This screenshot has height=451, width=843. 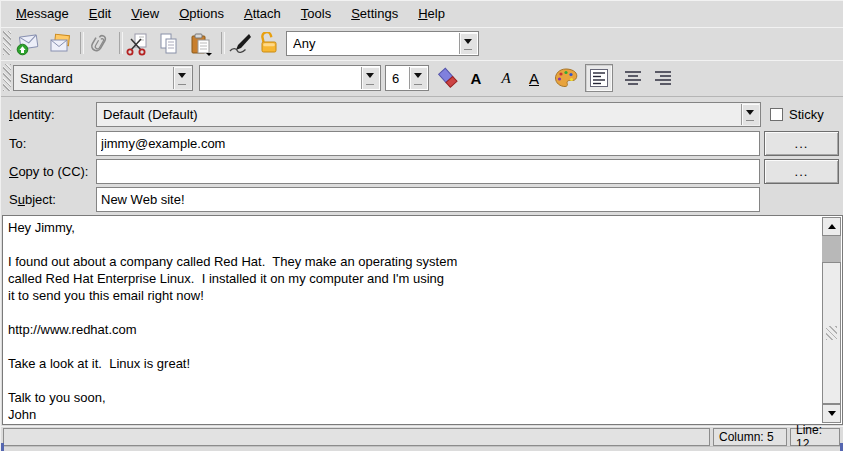 I want to click on font-family-combobox, so click(x=290, y=78).